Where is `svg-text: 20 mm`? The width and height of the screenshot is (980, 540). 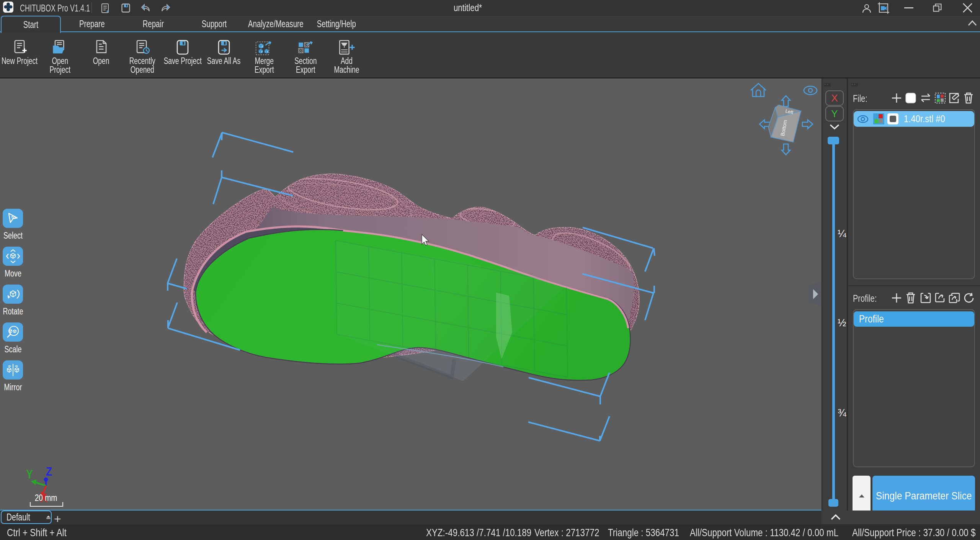 svg-text: 20 mm is located at coordinates (46, 498).